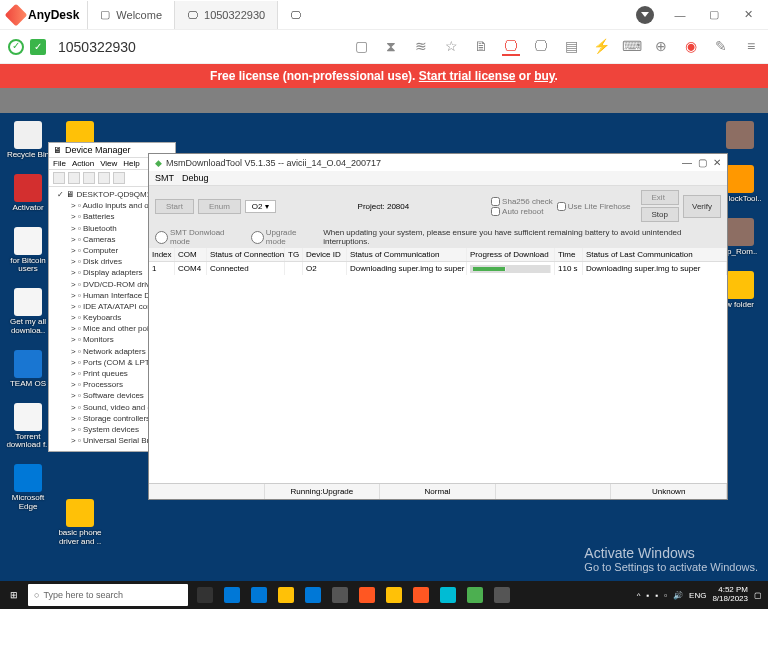  I want to click on star-icon: ☆, so click(451, 47).